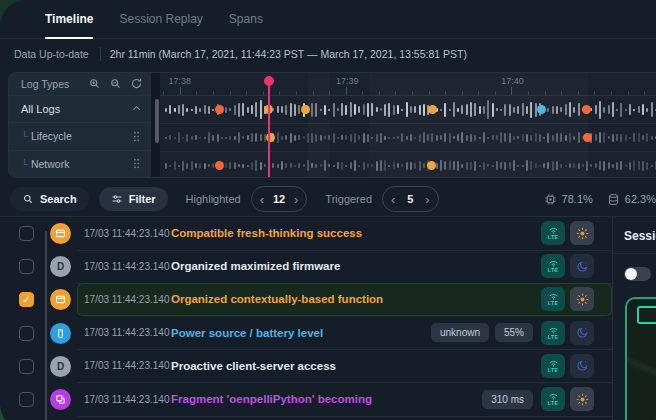 The height and width of the screenshot is (420, 656). I want to click on memory-usage: 62.3%, so click(632, 200).